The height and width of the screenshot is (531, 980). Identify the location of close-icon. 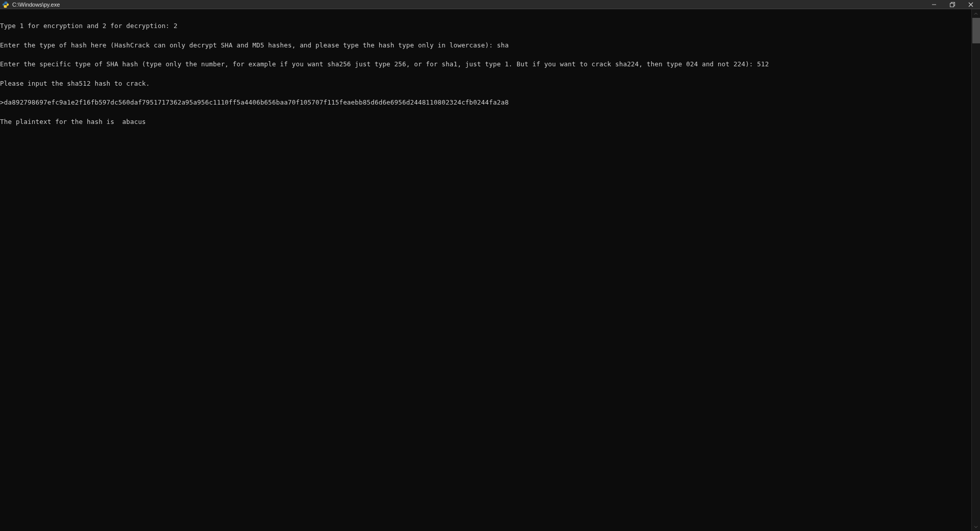
(971, 5).